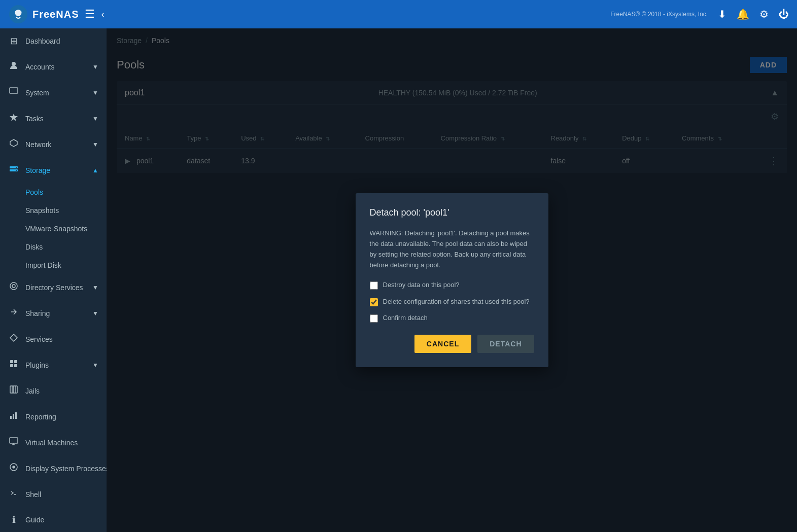 This screenshot has width=797, height=532. What do you see at coordinates (53, 442) in the screenshot?
I see `sidebar-item-virtual-machines: Virtual Machines` at bounding box center [53, 442].